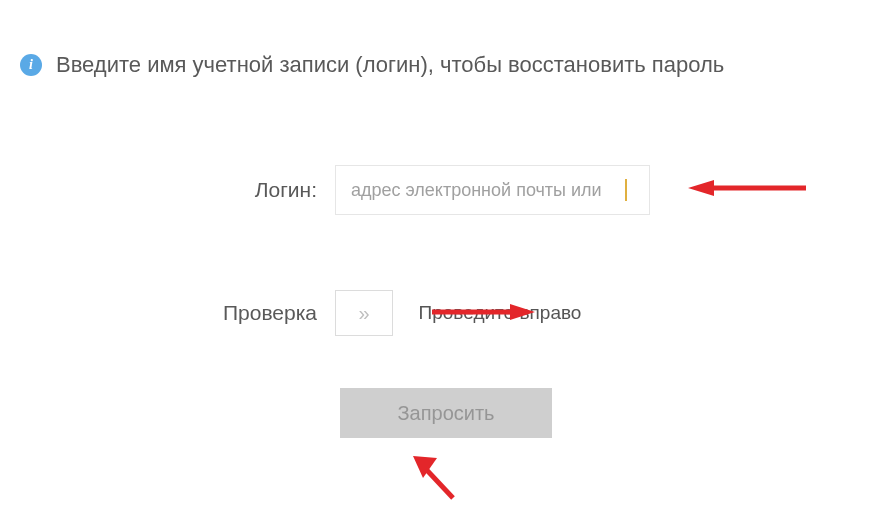 This screenshot has width=878, height=516. I want to click on login-label: Логин:, so click(168, 190).